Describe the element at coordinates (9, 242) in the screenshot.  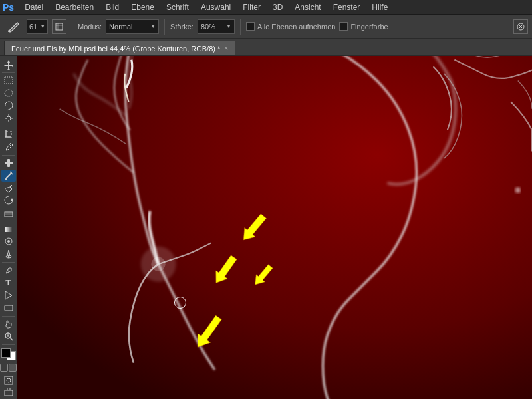
I see `tool-blur` at that location.